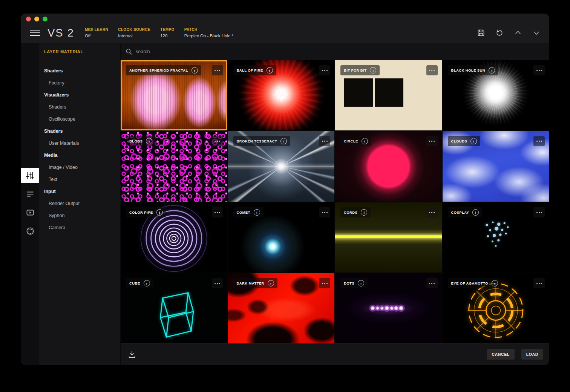  What do you see at coordinates (174, 95) in the screenshot?
I see `material-tile: ANOTHER SPHERIOD FRACTAL` at bounding box center [174, 95].